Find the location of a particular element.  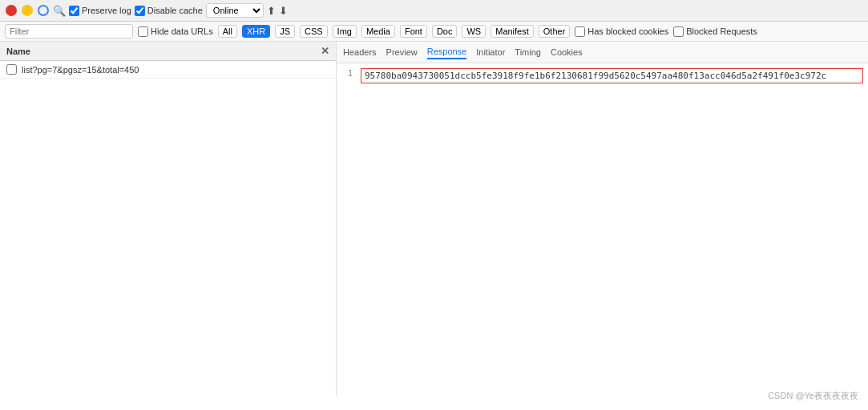

filter-css-button: CSS is located at coordinates (314, 31).